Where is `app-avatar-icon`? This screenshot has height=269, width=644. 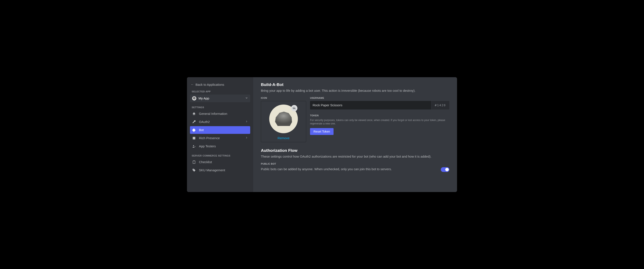
app-avatar-icon is located at coordinates (194, 99).